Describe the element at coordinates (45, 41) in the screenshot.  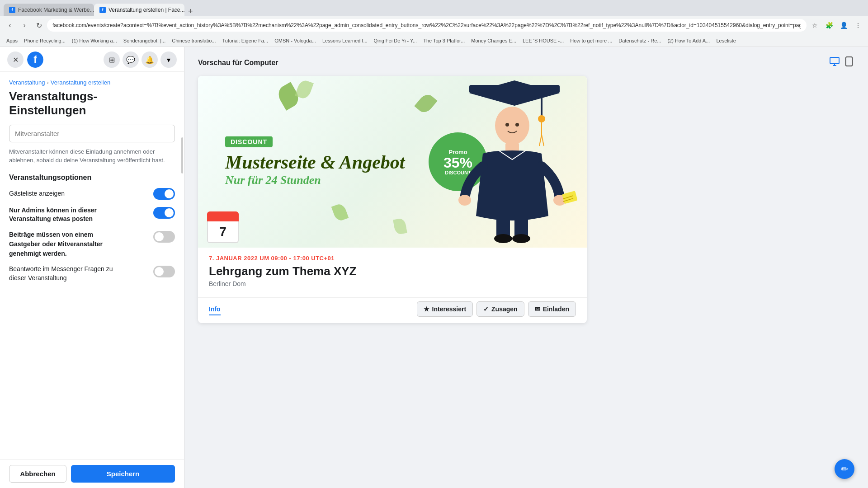
I see `bookmark-2: Phone Recycling...` at that location.